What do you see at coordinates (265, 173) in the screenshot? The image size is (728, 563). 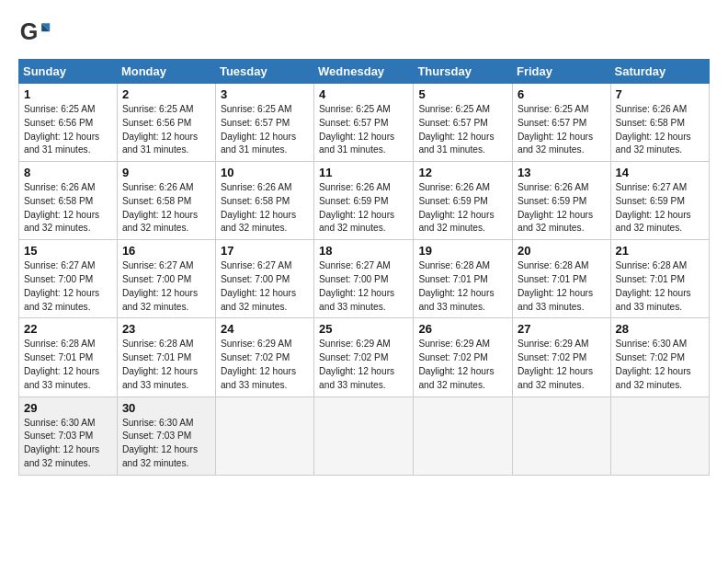 I see `day-number: 10` at bounding box center [265, 173].